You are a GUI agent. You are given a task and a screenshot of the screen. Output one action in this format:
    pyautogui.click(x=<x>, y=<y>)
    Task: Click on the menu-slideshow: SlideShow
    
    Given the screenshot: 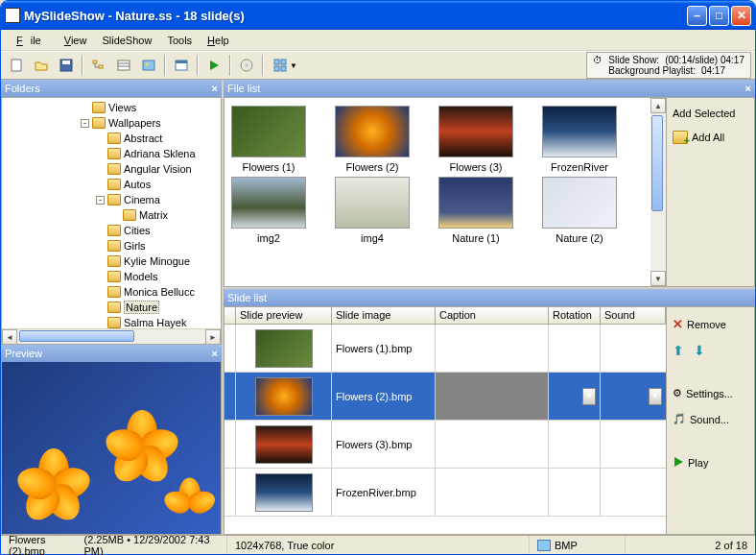 What is the action you would take?
    pyautogui.click(x=127, y=40)
    